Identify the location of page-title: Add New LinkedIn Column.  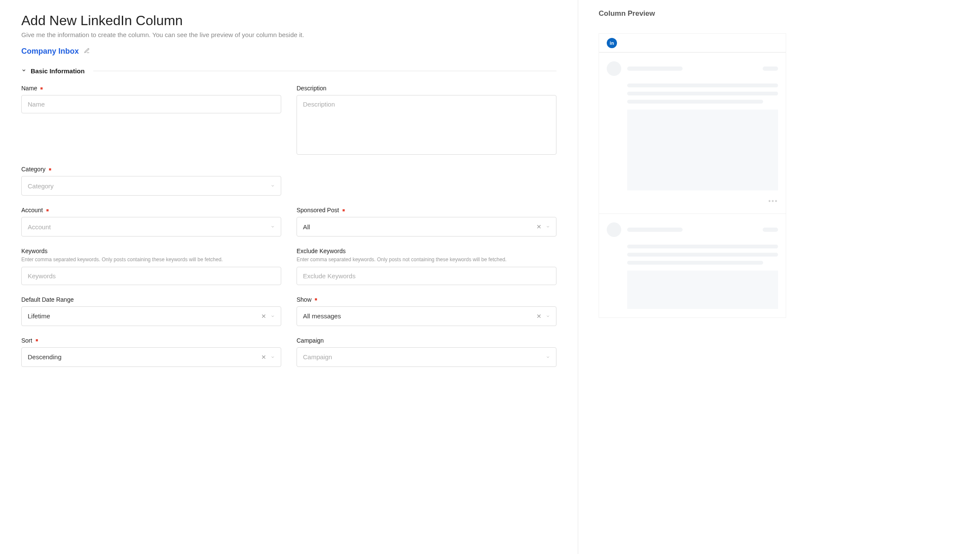
(289, 20).